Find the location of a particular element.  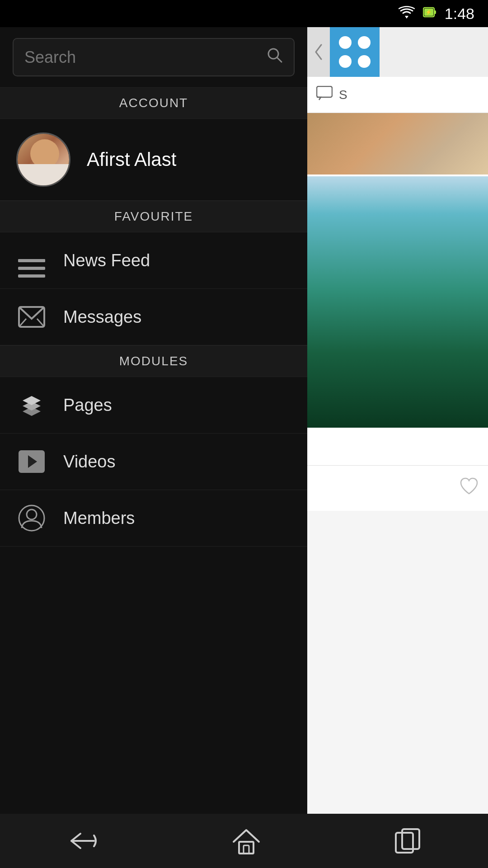

messages-label: Messages is located at coordinates (102, 317).